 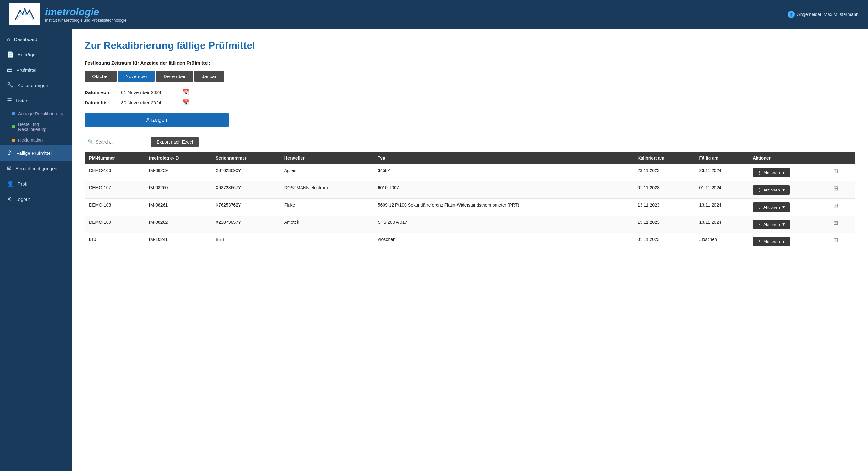 I want to click on logo-area: imetrologie Institut für Metrologie und …, so click(x=68, y=14).